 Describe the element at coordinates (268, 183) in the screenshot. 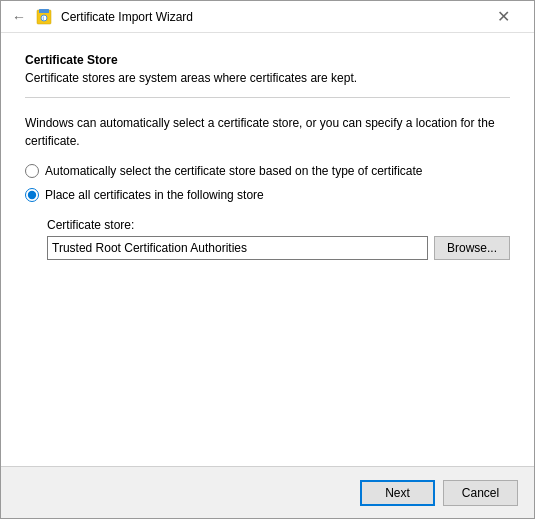

I see `radio-group: Automatically select the certificate sto…` at that location.